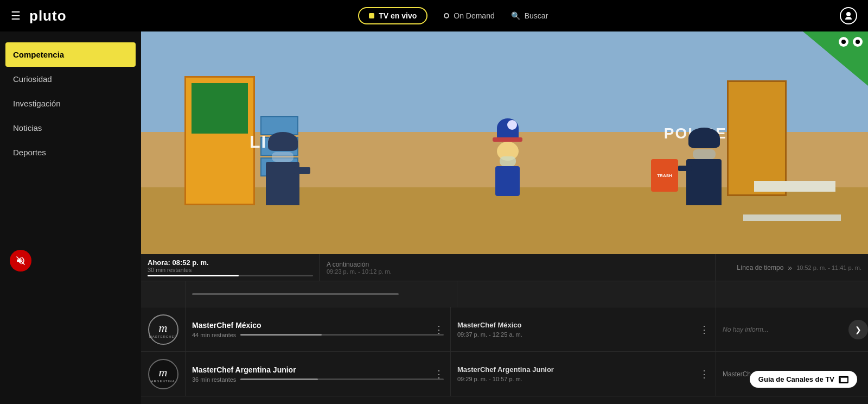  What do you see at coordinates (439, 330) in the screenshot?
I see `channel-more-button-1: ⋮` at bounding box center [439, 330].